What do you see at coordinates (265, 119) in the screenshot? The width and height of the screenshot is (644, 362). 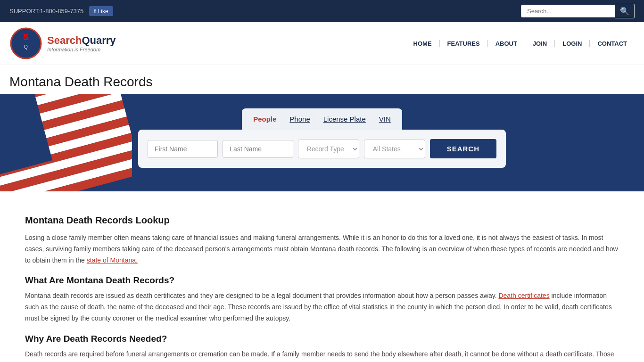 I see `tab-people: People` at bounding box center [265, 119].